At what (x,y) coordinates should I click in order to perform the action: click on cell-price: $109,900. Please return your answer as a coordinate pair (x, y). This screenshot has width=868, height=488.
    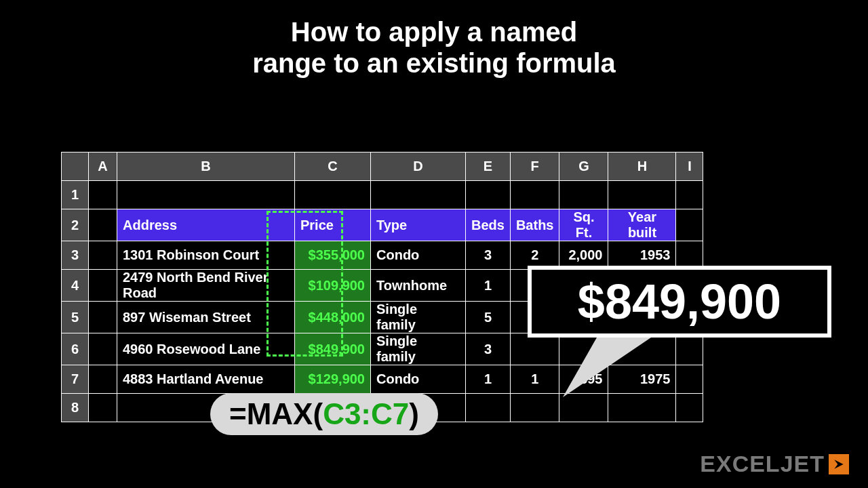
    Looking at the image, I should click on (333, 286).